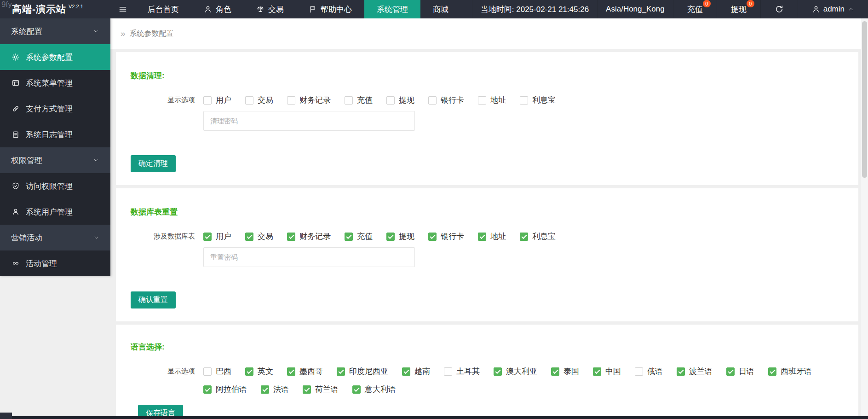  Describe the element at coordinates (259, 371) in the screenshot. I see `checkbox-option: 英文` at that location.